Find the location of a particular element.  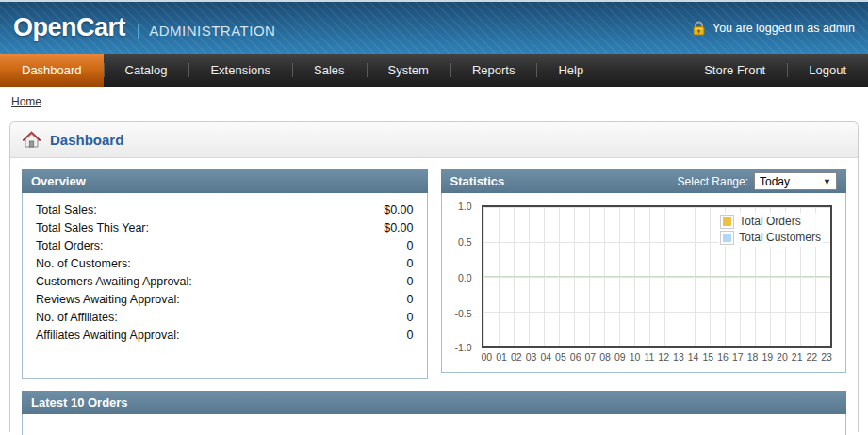

x-tick: 02 is located at coordinates (516, 357).